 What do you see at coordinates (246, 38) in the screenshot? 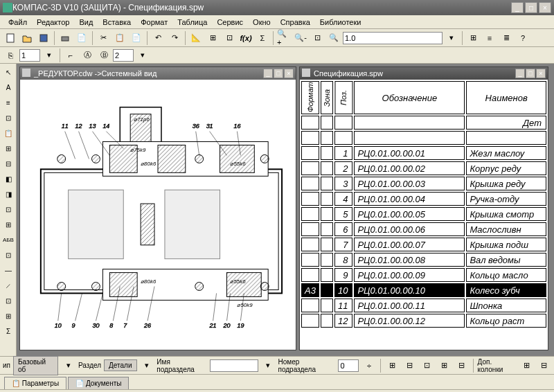
I see `fx-button: f(x)` at bounding box center [246, 38].